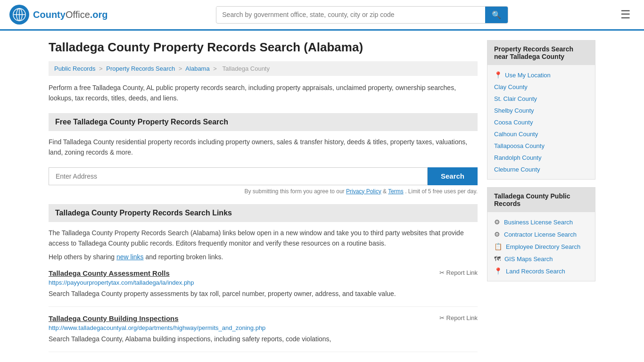  What do you see at coordinates (458, 272) in the screenshot?
I see `report-link-0: ✂ Report Link` at bounding box center [458, 272].